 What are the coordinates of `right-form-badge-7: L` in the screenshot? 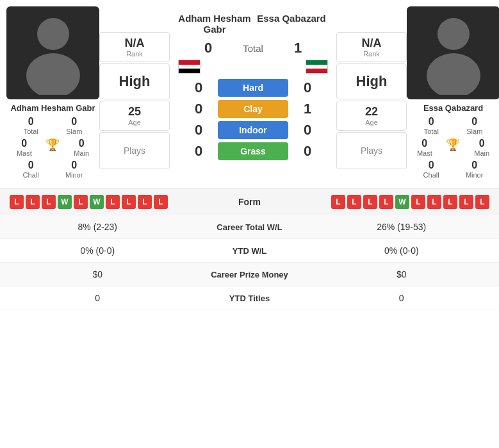 It's located at (434, 202).